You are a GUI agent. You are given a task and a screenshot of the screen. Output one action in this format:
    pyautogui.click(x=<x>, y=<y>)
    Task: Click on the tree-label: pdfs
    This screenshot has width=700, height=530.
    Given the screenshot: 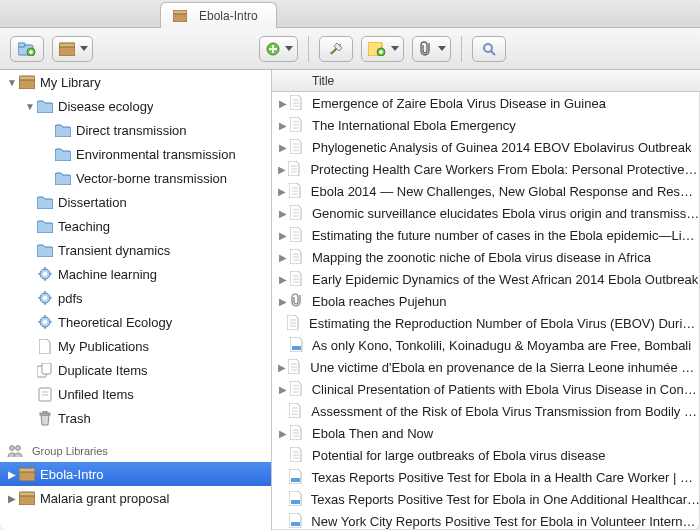 What is the action you would take?
    pyautogui.click(x=70, y=298)
    